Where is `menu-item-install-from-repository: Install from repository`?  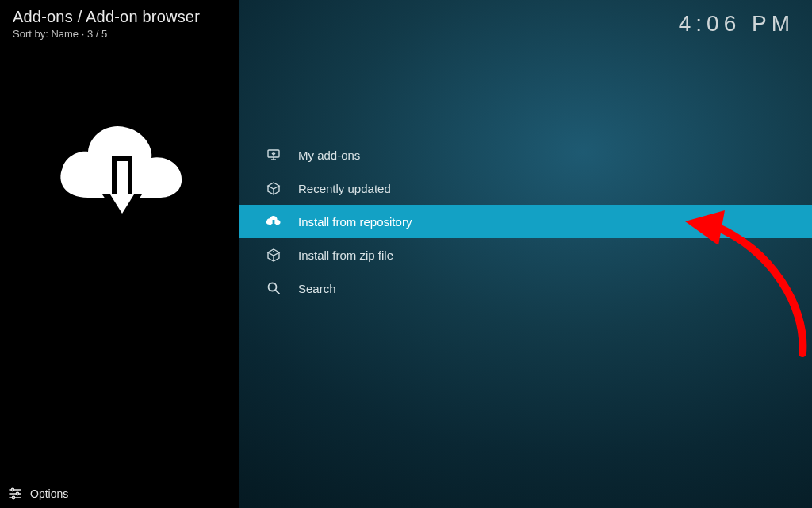 menu-item-install-from-repository: Install from repository is located at coordinates (526, 221).